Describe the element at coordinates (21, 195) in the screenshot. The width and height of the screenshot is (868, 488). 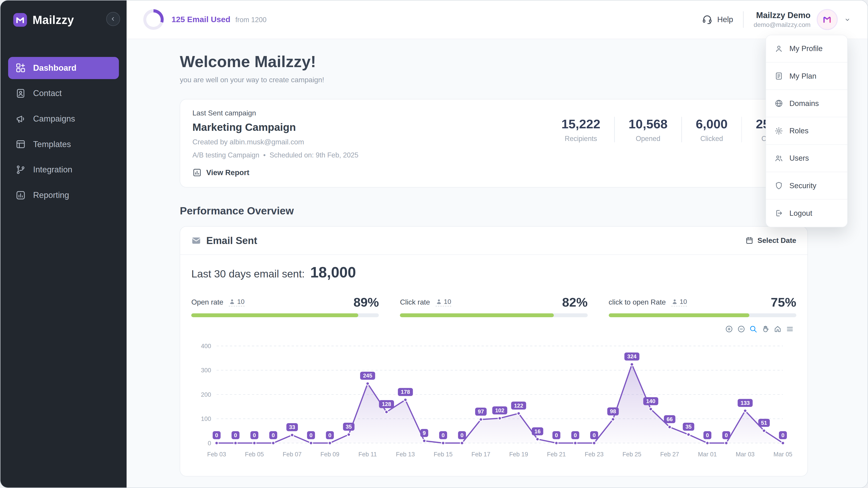
I see `reporting-icon` at that location.